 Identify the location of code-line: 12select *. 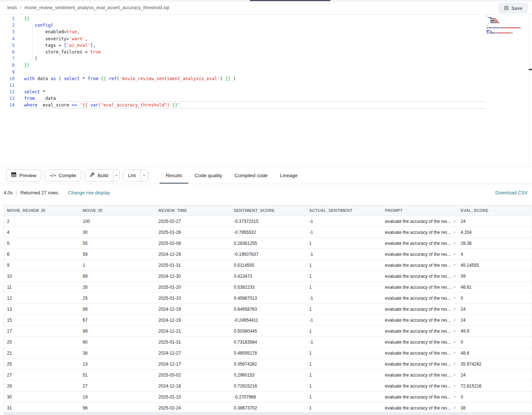
(266, 92).